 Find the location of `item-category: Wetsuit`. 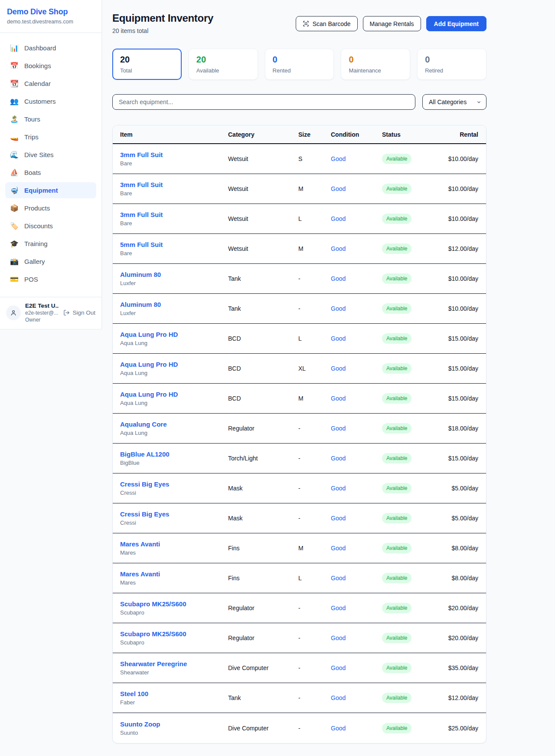

item-category: Wetsuit is located at coordinates (263, 249).